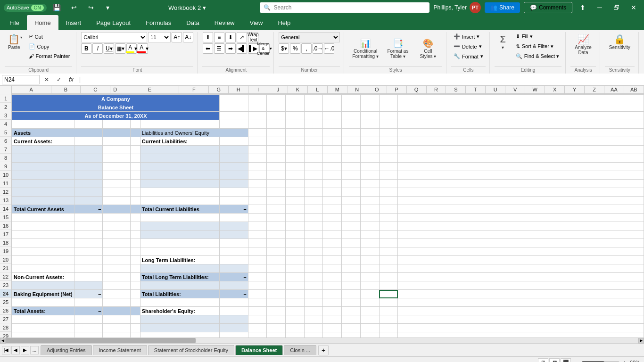 This screenshot has width=644, height=362. What do you see at coordinates (89, 209) in the screenshot?
I see `cell-B14: –` at bounding box center [89, 209].